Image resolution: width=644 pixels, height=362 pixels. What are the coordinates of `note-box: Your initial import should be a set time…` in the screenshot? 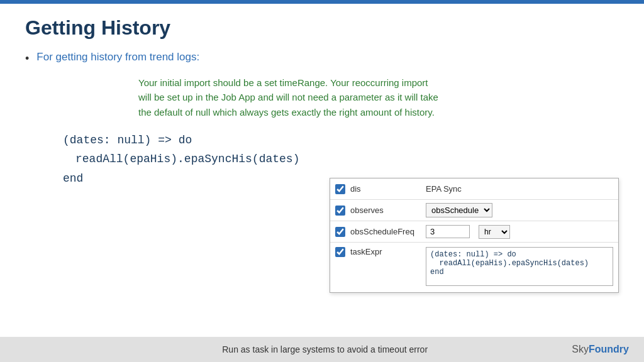 It's located at (289, 97).